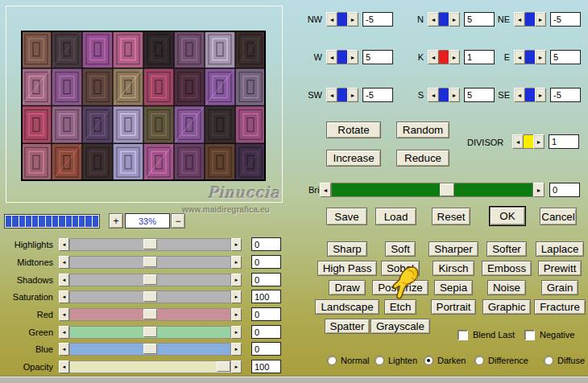  Describe the element at coordinates (348, 360) in the screenshot. I see `blend-mode-normal: Normal` at that location.